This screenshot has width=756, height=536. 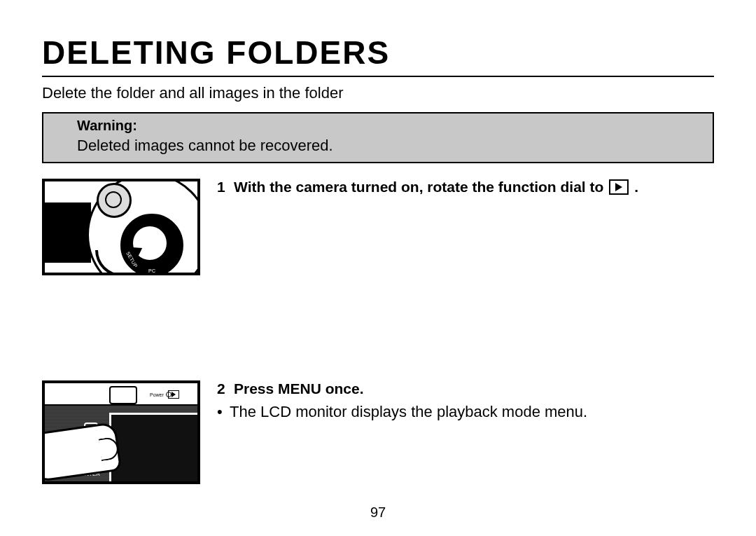 I want to click on step-2-number: 2, so click(x=223, y=389).